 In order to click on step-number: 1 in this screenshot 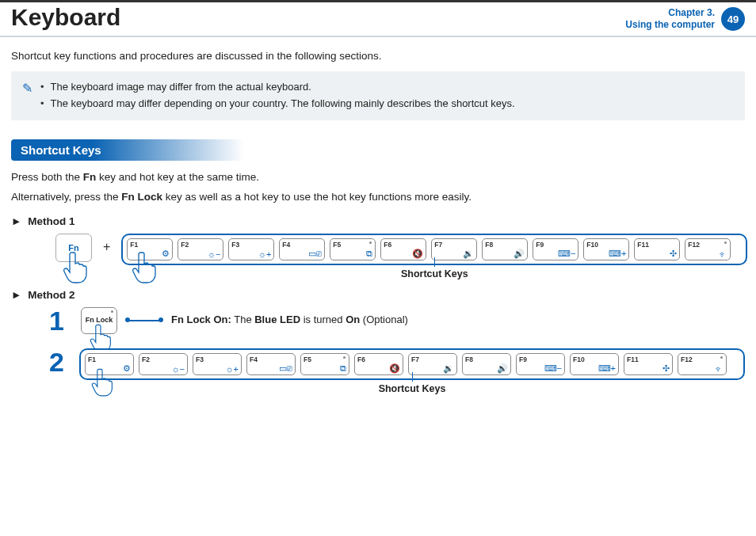, I will do `click(59, 321)`.